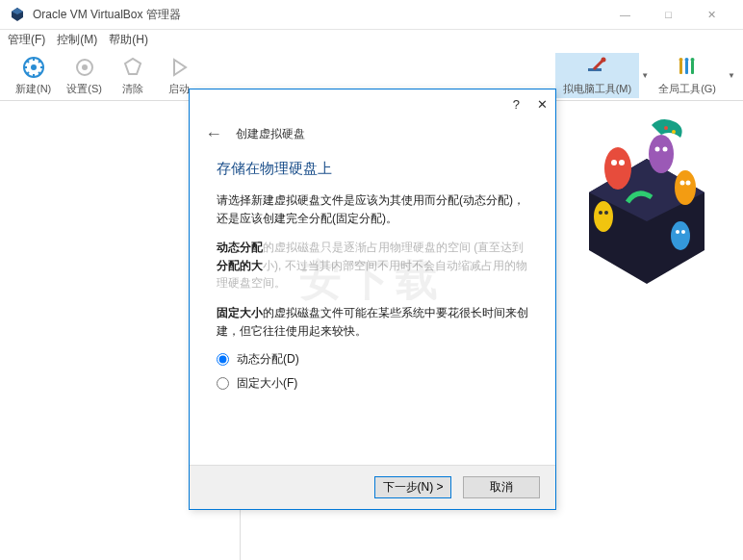  I want to click on dialog-help-button: ?, so click(516, 104).